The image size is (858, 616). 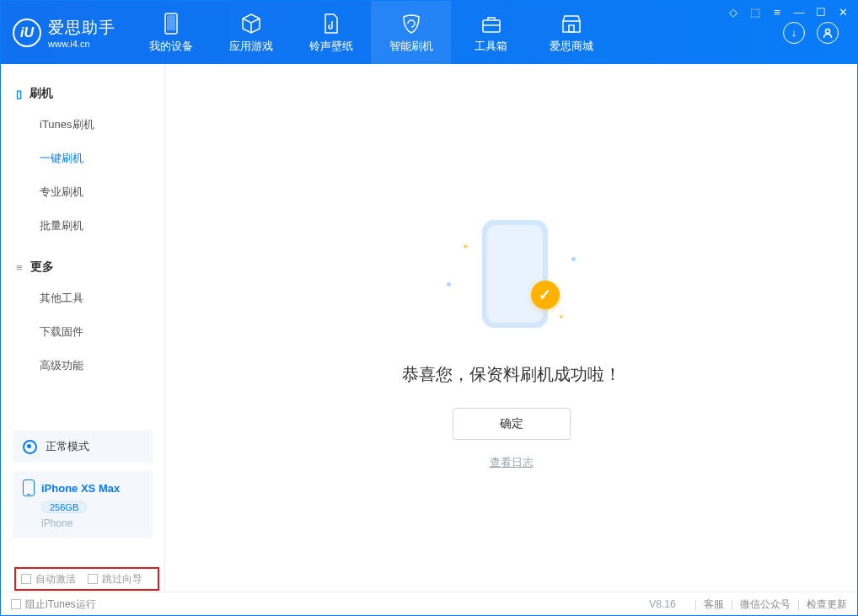 I want to click on checkmark-badge-icon: ✓, so click(x=545, y=295).